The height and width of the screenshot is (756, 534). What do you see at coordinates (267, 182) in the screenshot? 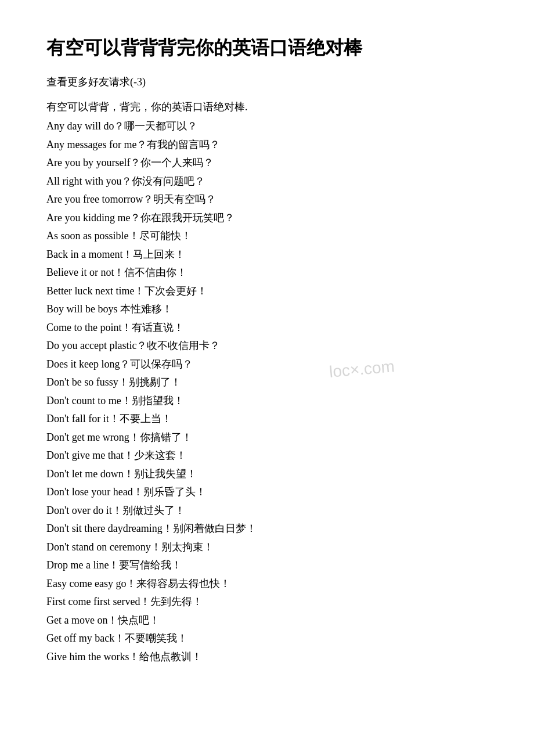
I see `list-item: All right with you？你没有问题吧？` at bounding box center [267, 182].